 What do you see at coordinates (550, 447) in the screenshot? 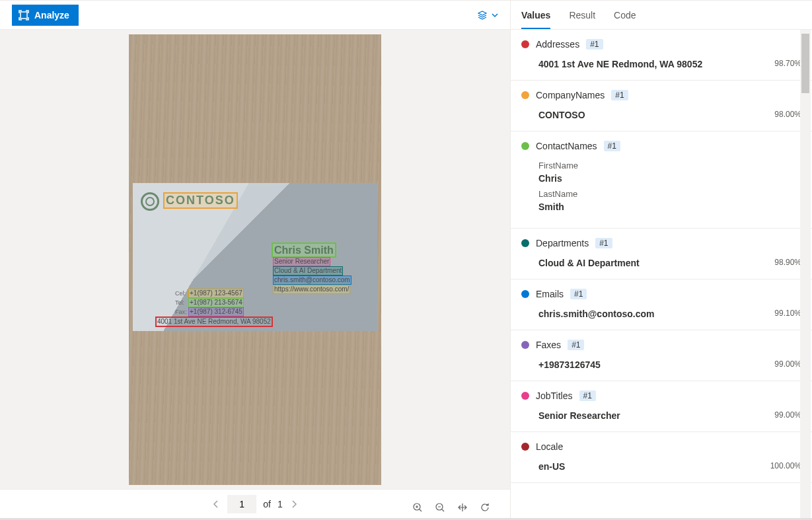
I see `field-name: Locale` at bounding box center [550, 447].